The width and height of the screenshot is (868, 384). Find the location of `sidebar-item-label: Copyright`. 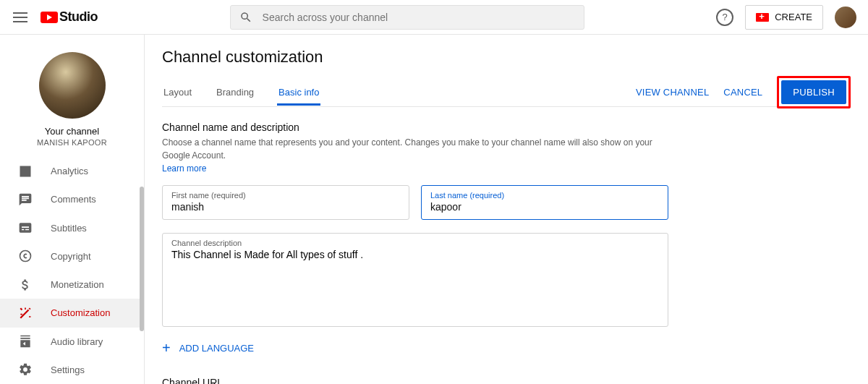

sidebar-item-label: Copyright is located at coordinates (71, 256).